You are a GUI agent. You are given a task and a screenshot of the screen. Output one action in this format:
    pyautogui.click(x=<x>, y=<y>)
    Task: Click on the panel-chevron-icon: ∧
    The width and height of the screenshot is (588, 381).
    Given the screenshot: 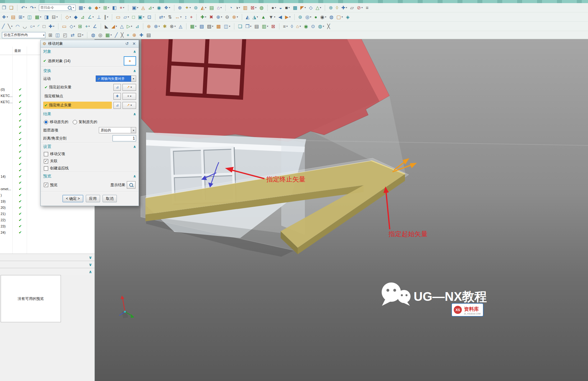 What is the action you would take?
    pyautogui.click(x=90, y=272)
    